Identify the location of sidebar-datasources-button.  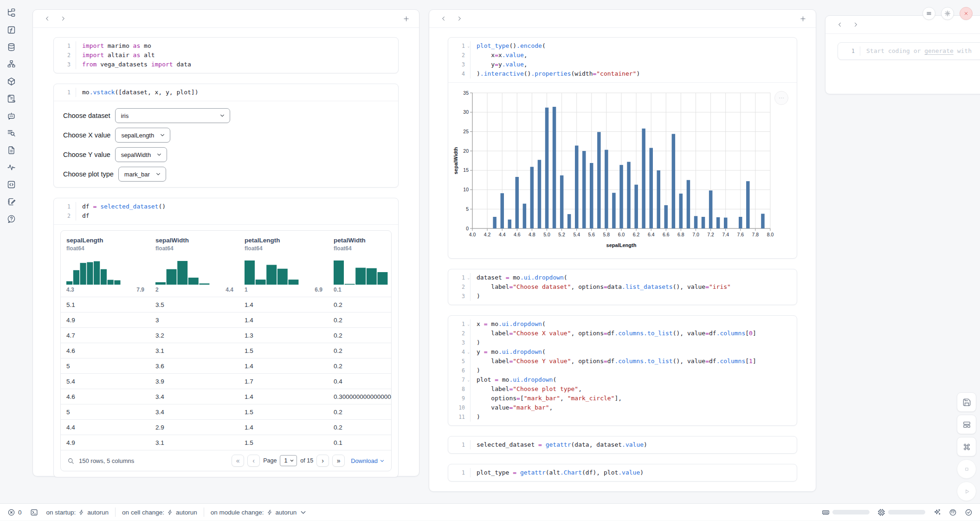
(11, 47).